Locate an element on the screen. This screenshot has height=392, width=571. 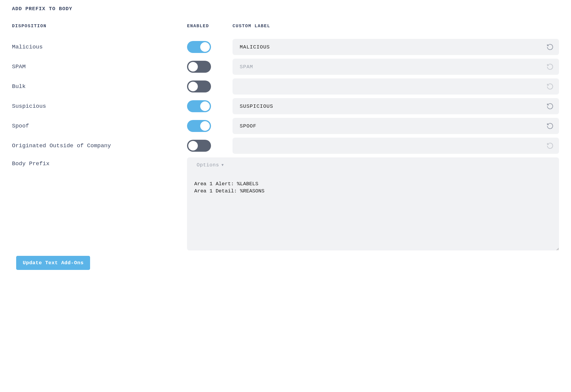
custom-label-input-originated-outside is located at coordinates (393, 146).